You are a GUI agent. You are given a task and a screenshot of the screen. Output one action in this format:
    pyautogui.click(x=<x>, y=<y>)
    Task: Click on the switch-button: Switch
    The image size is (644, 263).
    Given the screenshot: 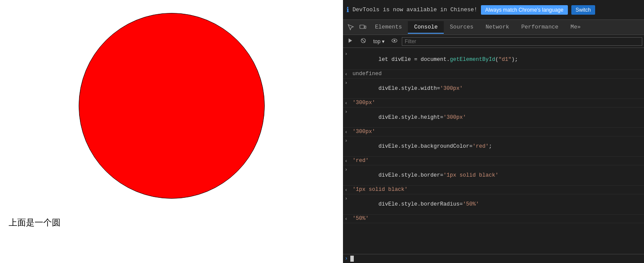 What is the action you would take?
    pyautogui.click(x=583, y=10)
    